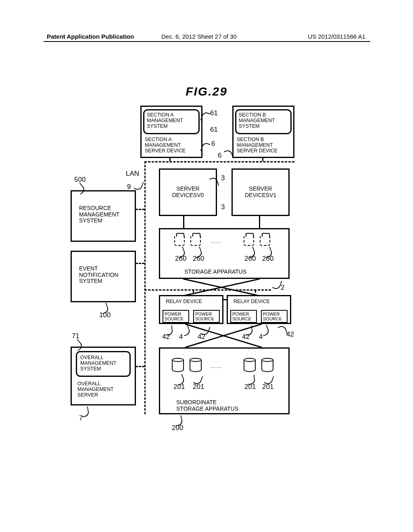 The height and width of the screenshot is (532, 413). What do you see at coordinates (139, 185) in the screenshot?
I see `leader-icon` at bounding box center [139, 185].